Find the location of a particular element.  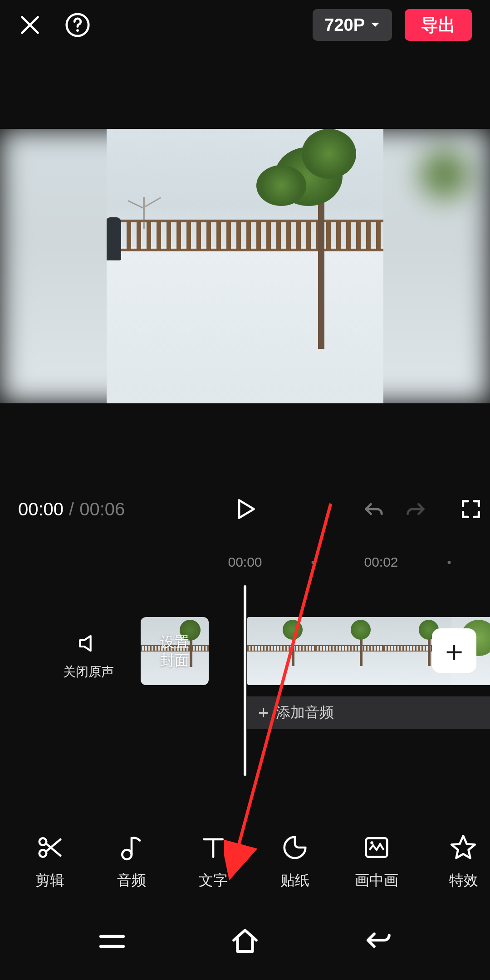

tool-label: 贴纸 is located at coordinates (295, 881).